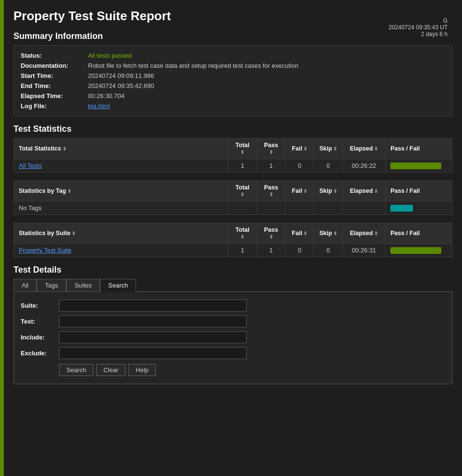 The image size is (462, 476). What do you see at coordinates (271, 251) in the screenshot?
I see `row-suite-pass: 1` at bounding box center [271, 251].